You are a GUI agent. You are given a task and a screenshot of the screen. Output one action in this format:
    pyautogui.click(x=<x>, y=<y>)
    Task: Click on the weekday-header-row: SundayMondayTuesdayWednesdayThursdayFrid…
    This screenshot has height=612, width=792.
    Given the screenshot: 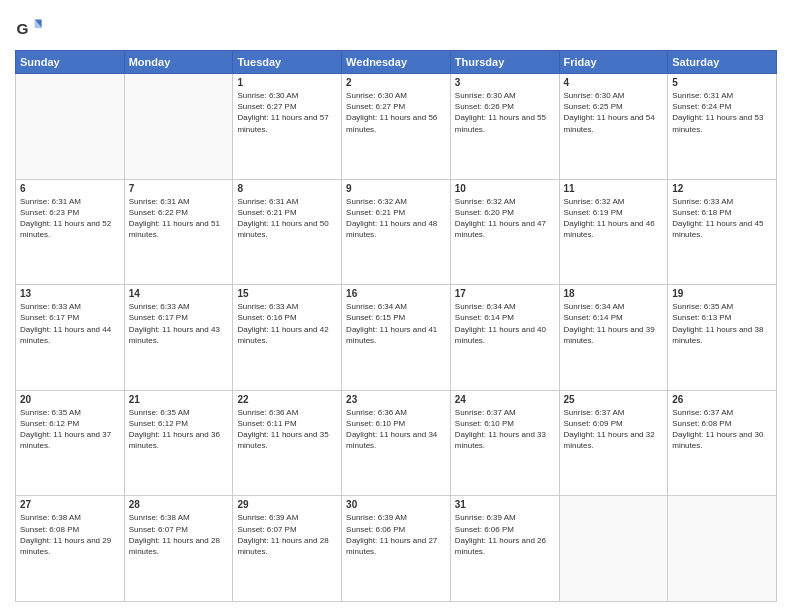 What is the action you would take?
    pyautogui.click(x=396, y=62)
    